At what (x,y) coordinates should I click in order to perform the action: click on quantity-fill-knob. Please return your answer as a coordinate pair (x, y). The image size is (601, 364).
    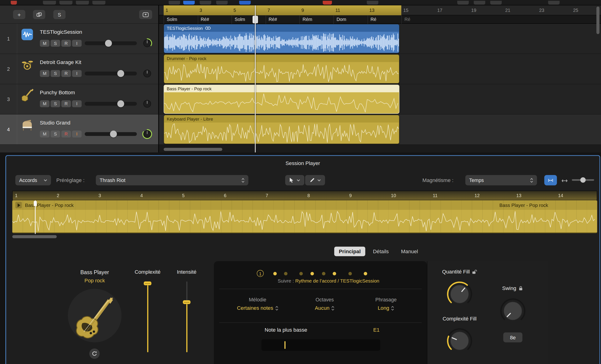
    Looking at the image, I should click on (460, 294).